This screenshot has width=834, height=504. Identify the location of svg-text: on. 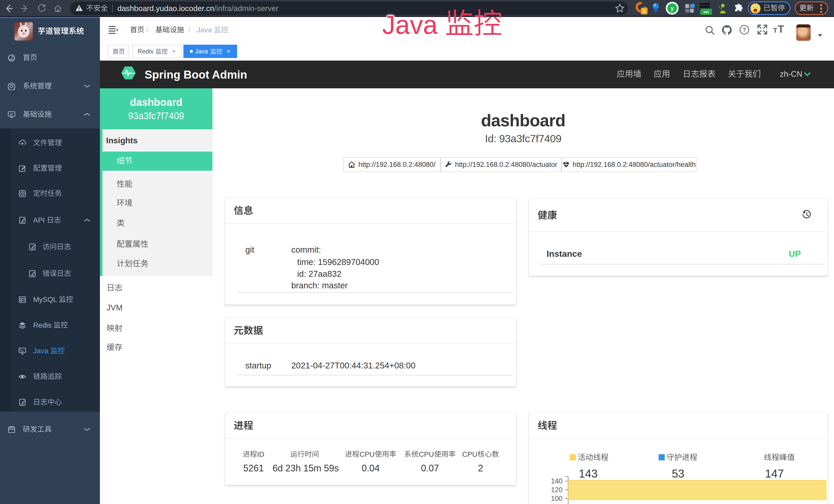
(706, 12).